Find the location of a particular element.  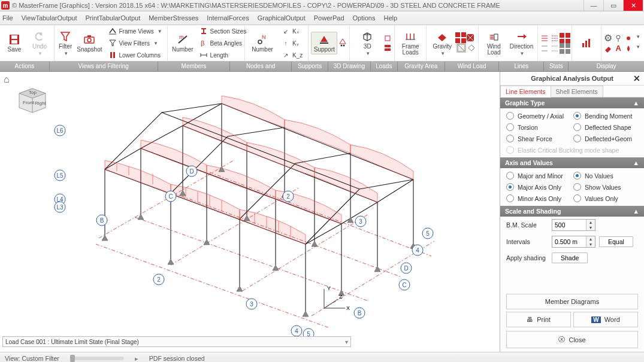

frame-loads-icon is located at coordinates (410, 36).